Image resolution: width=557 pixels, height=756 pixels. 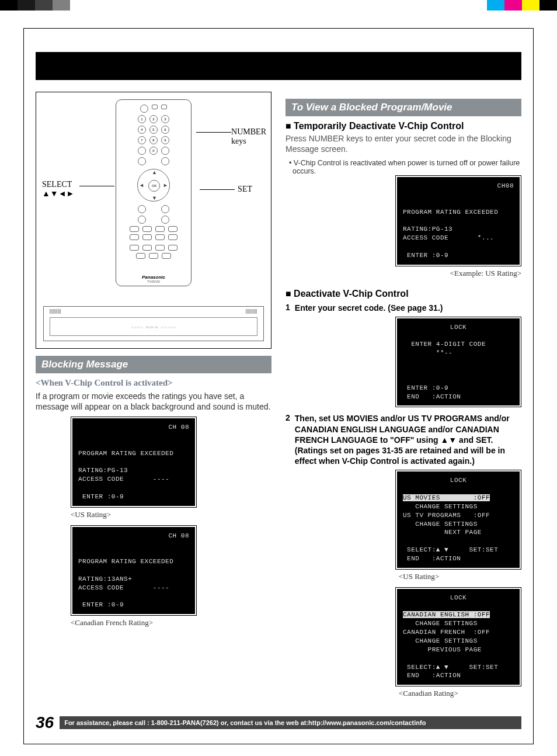 What do you see at coordinates (291, 723) in the screenshot?
I see `footer-assistance-bar: For assistance, please call : 1-800-211-…` at bounding box center [291, 723].